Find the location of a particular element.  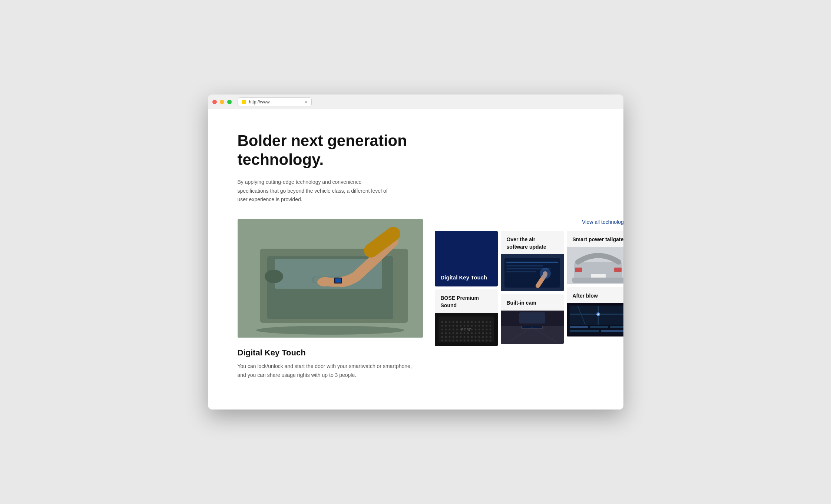

grid-item-bose-premium-sound: BOSE Premium Sound is located at coordinates (466, 318).